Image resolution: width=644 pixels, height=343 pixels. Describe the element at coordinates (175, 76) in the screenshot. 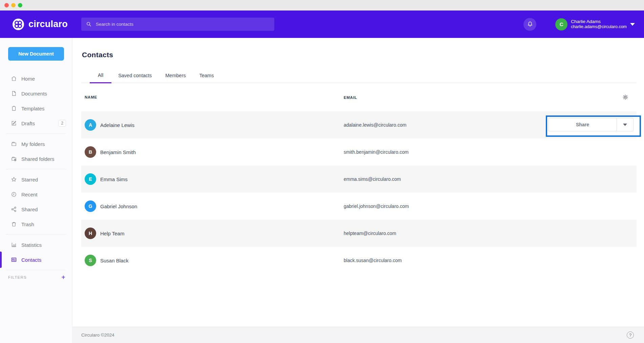

I see `tab-members: Members` at that location.